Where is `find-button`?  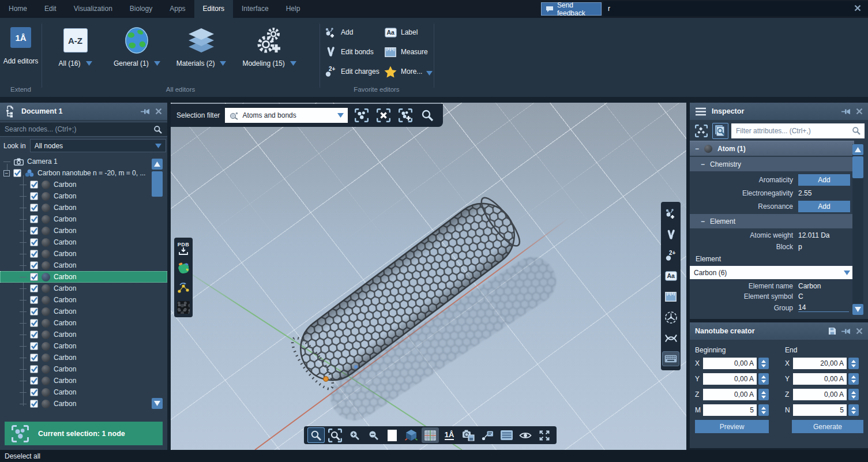
find-button is located at coordinates (427, 115).